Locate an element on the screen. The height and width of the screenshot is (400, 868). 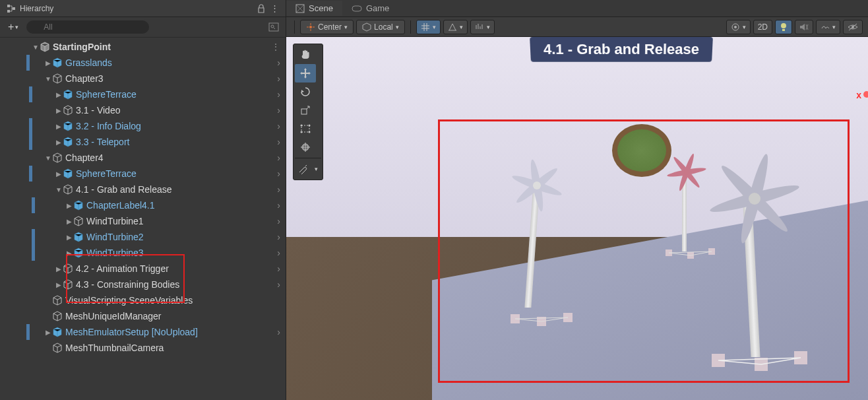
hierarchy-item: ▶3.3 - Teleport› is located at coordinates (142, 142).